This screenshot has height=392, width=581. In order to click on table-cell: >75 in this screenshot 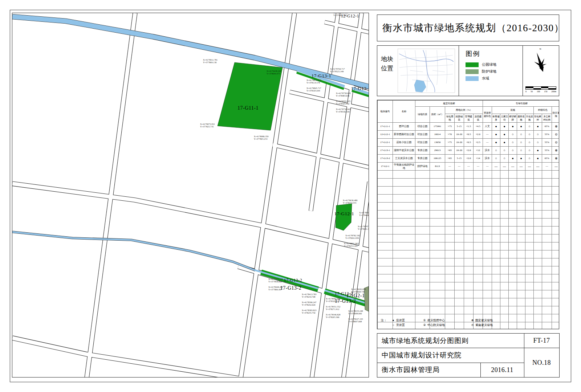, I will do `click(450, 143)`.